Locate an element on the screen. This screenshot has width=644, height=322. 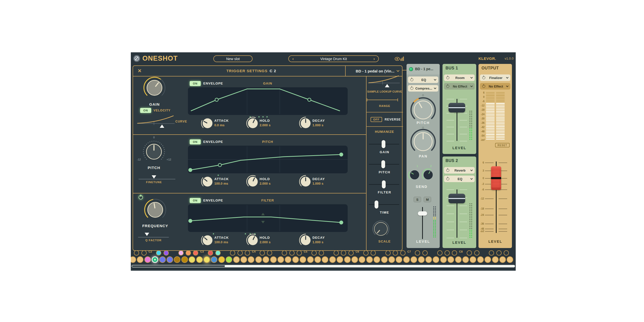
pad-selected-dot is located at coordinates (155, 260).